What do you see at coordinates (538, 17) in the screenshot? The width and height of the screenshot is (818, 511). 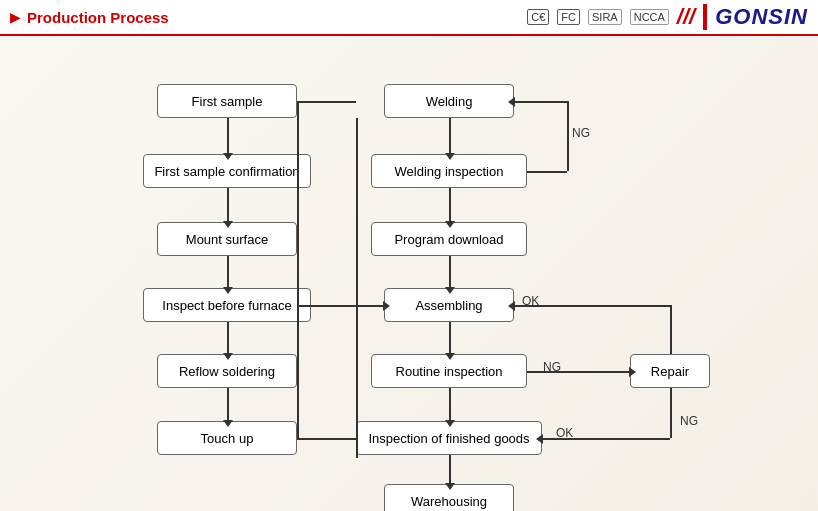 I see `ce-cert: C€` at bounding box center [538, 17].